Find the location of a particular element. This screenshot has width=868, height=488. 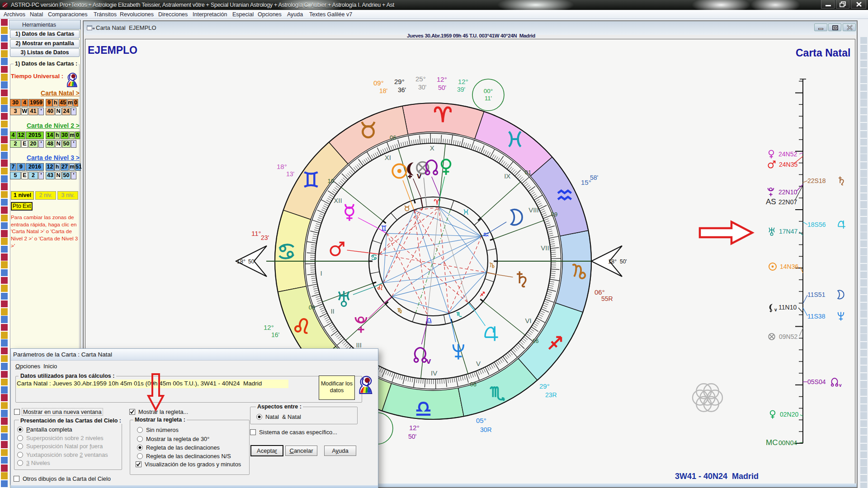

svg-text: 16' is located at coordinates (275, 335).